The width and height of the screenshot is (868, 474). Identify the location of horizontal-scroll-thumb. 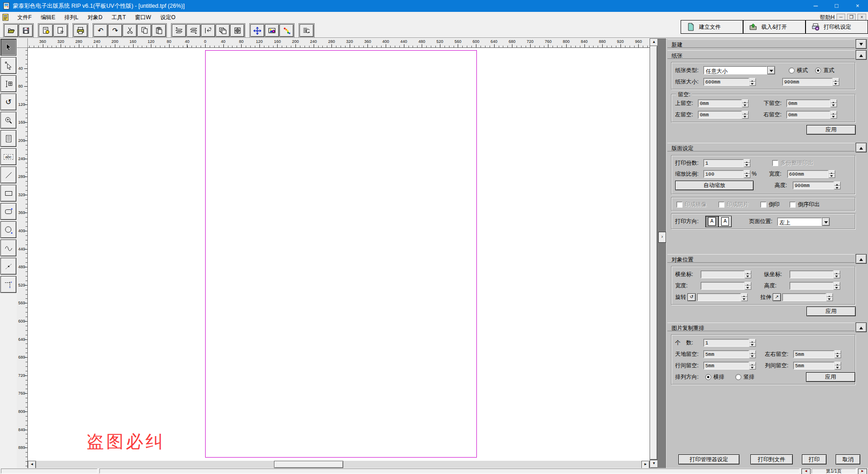
(309, 464).